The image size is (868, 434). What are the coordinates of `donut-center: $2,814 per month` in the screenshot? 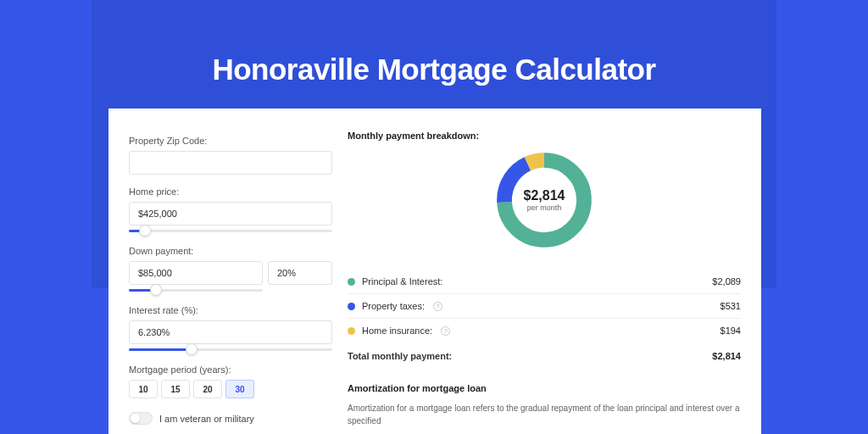 It's located at (544, 200).